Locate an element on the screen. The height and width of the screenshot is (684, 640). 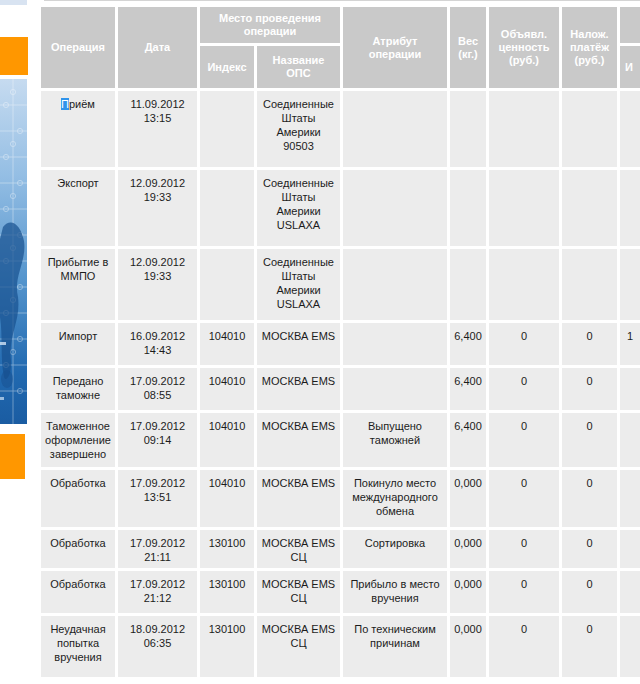
header-row-group: Операция Дата Место проведения операции … is located at coordinates (340, 25).